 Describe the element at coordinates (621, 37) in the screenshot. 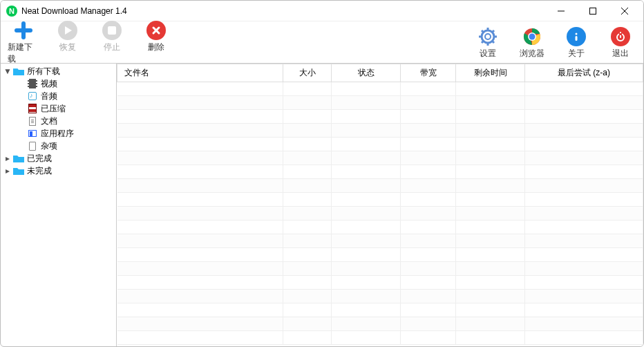

I see `power-icon` at that location.